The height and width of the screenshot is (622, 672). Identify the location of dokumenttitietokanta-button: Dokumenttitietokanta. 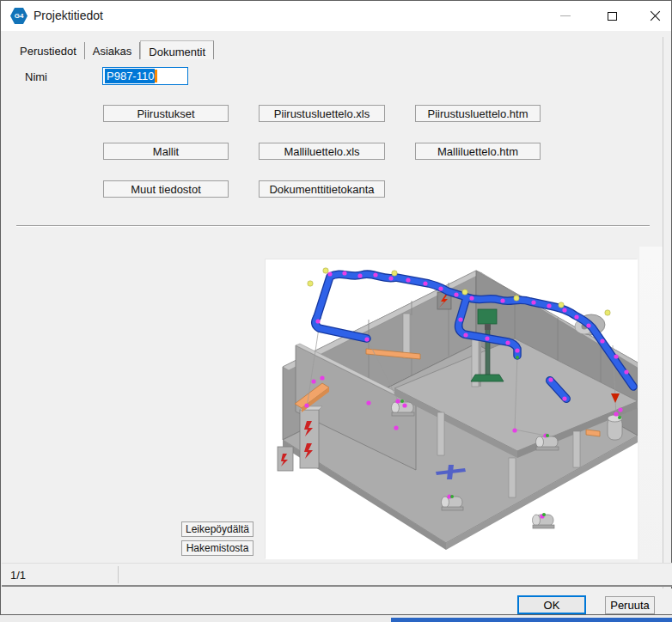
(321, 189).